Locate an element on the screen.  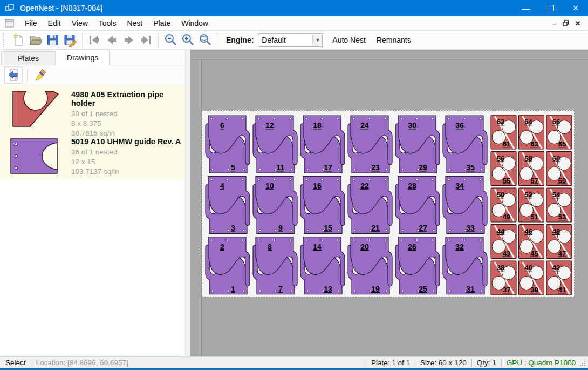
nest-pair-purple: 109 is located at coordinates (275, 205).